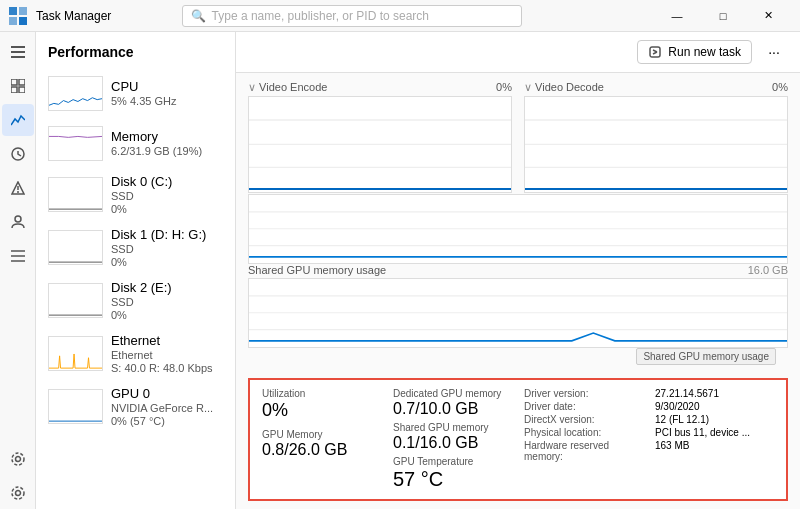 This screenshot has height=509, width=800. I want to click on utilization-value: 0%, so click(322, 410).